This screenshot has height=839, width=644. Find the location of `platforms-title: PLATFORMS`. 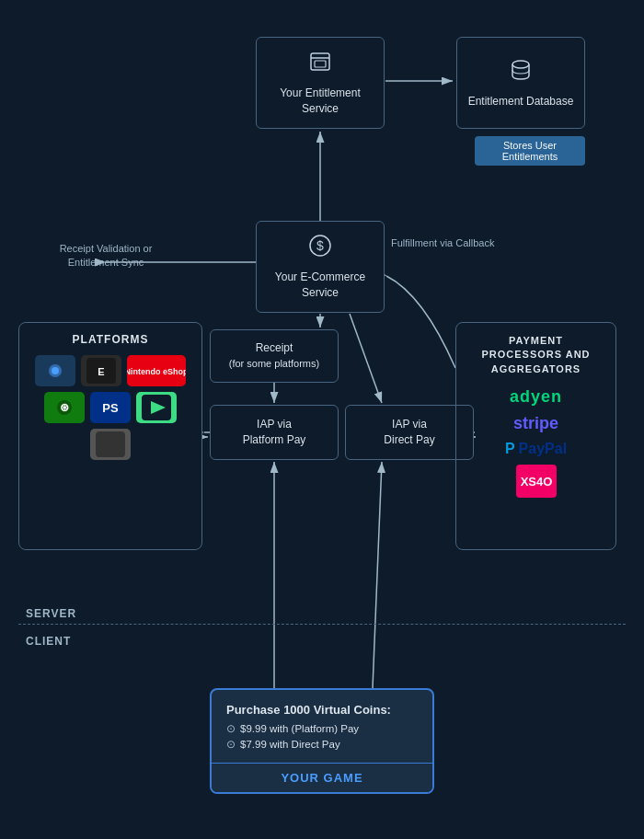

platforms-title: PLATFORMS is located at coordinates (110, 339).